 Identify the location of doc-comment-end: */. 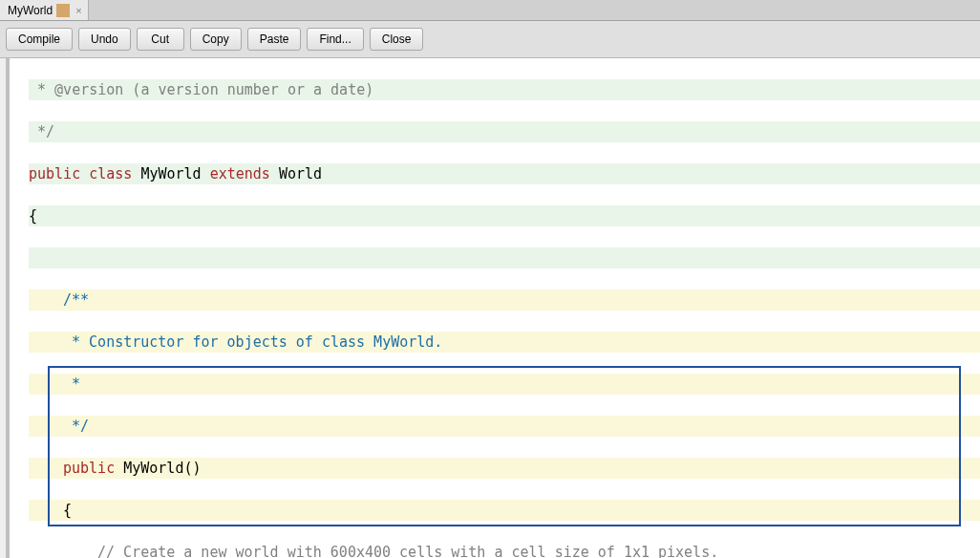
(42, 132).